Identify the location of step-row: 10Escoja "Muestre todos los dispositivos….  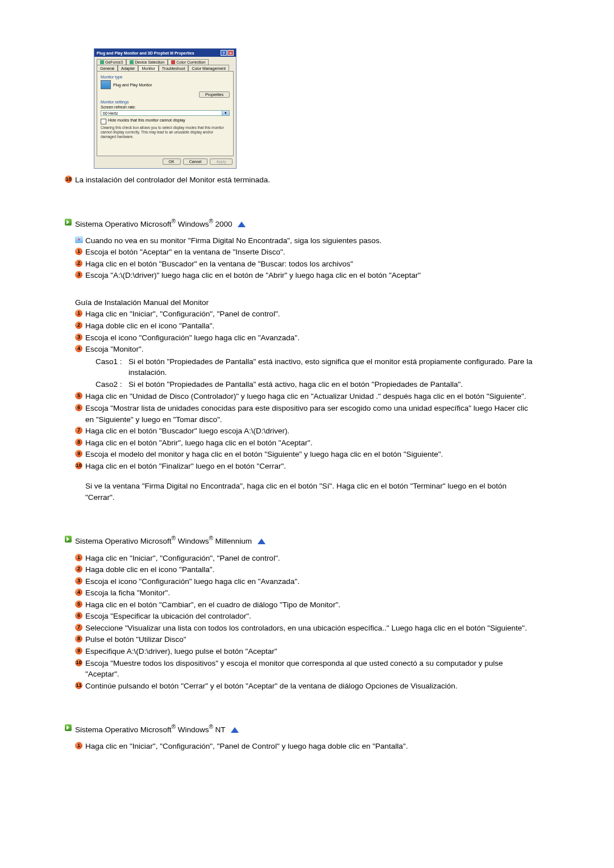
(306, 669).